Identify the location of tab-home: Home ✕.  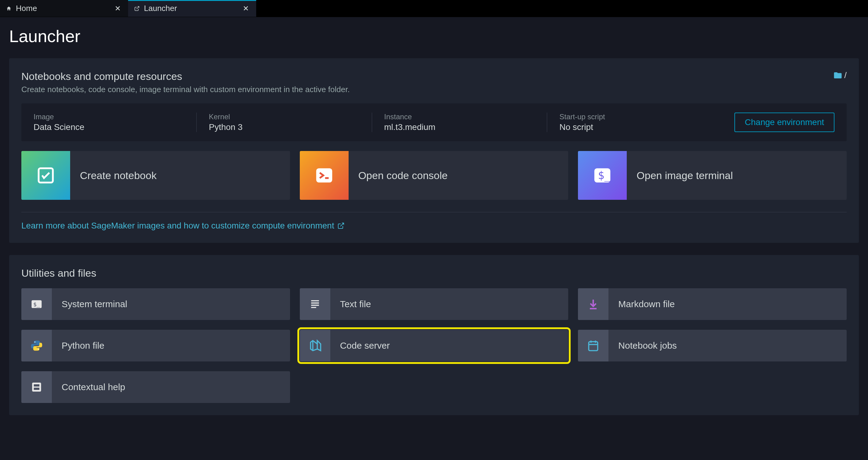
(64, 8).